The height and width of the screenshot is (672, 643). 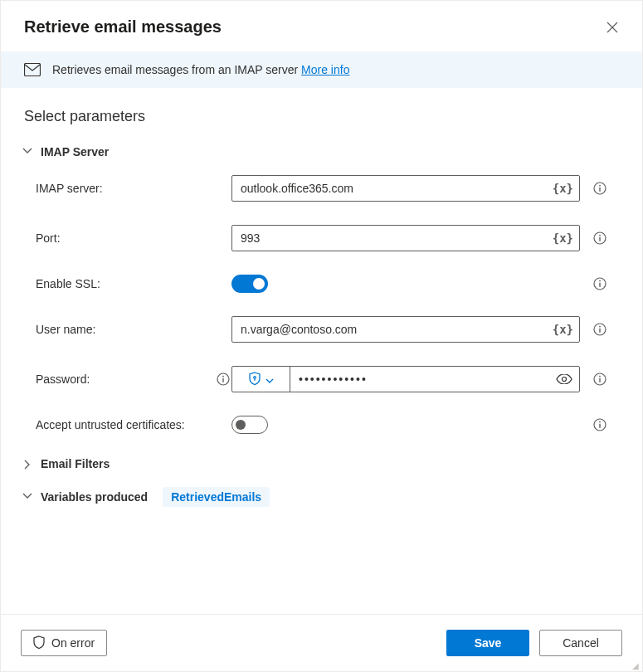 What do you see at coordinates (64, 643) in the screenshot?
I see `on-error-button: On error` at bounding box center [64, 643].